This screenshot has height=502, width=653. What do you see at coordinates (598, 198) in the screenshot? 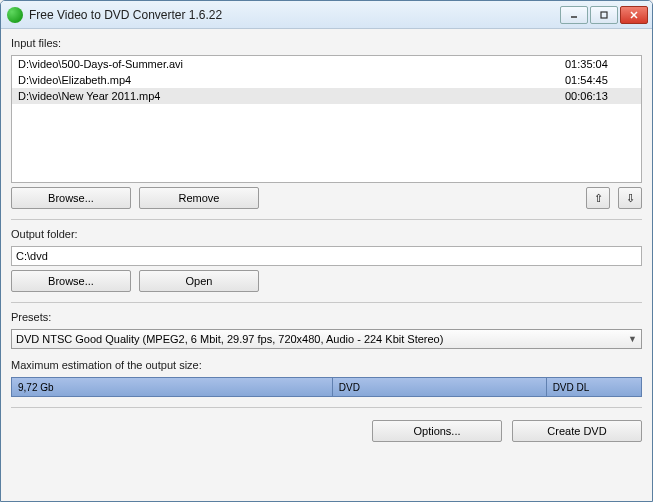
I see `move-up-button: ⇧` at bounding box center [598, 198].